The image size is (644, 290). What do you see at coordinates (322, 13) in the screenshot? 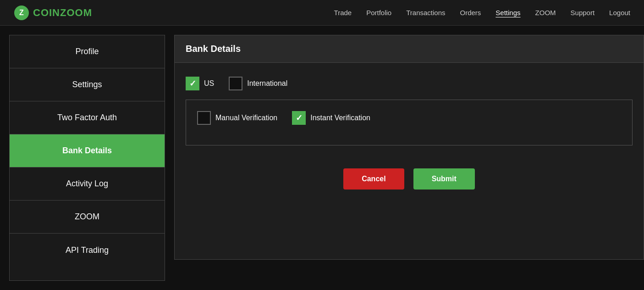
I see `header: Z COINZOOM Trade Portfolio Transactions …` at bounding box center [322, 13].